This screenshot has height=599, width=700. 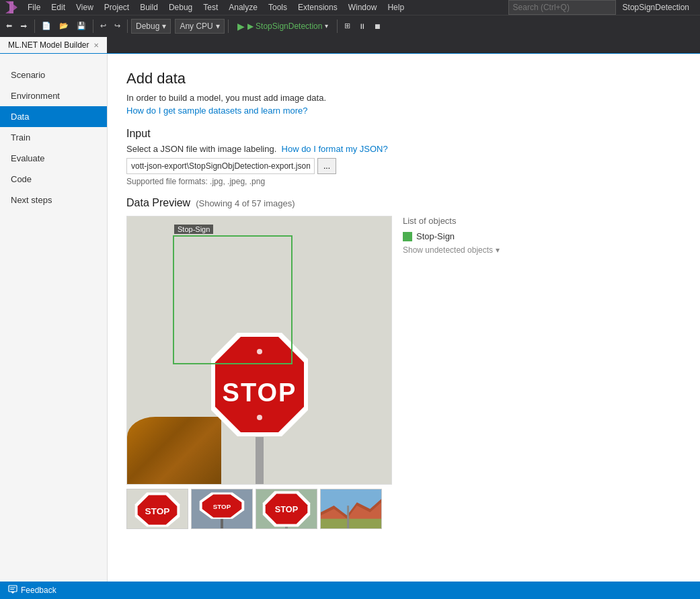 What do you see at coordinates (157, 509) in the screenshot?
I see `thumbnail-1: STOP` at bounding box center [157, 509].